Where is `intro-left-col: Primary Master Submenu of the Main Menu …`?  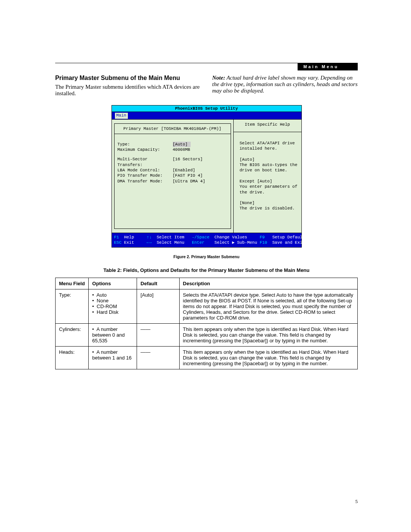 intro-left-col: Primary Master Submenu of the Main Menu … is located at coordinates (128, 86).